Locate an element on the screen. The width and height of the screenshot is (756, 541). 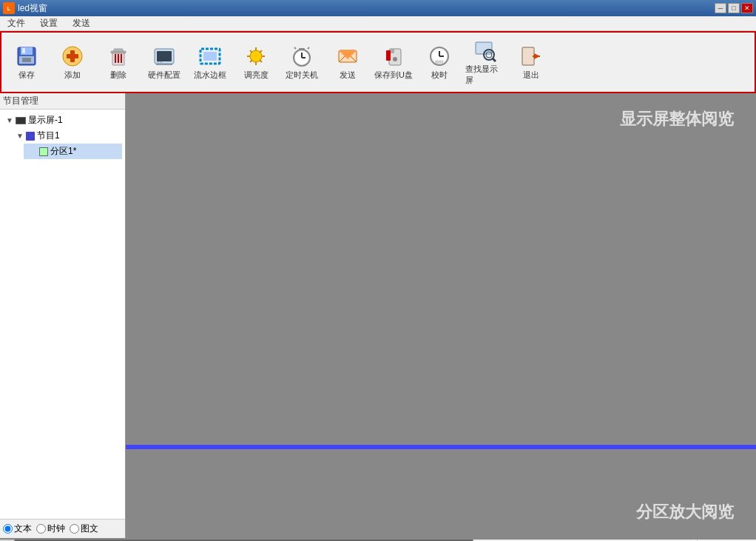
save-icon is located at coordinates (27, 56).